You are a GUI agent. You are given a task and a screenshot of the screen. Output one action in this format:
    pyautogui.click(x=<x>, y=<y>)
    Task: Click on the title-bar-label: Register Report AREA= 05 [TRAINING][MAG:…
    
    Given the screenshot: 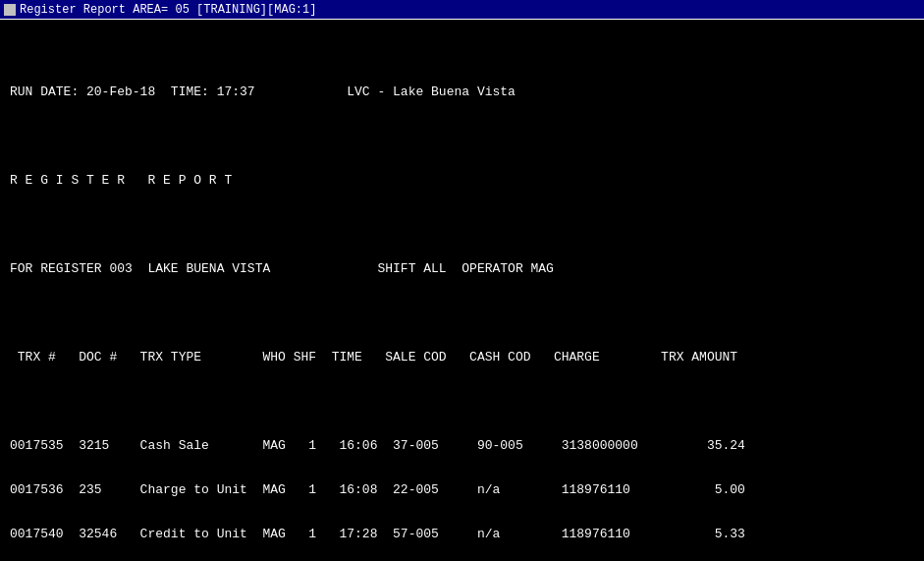 What is the action you would take?
    pyautogui.click(x=168, y=10)
    